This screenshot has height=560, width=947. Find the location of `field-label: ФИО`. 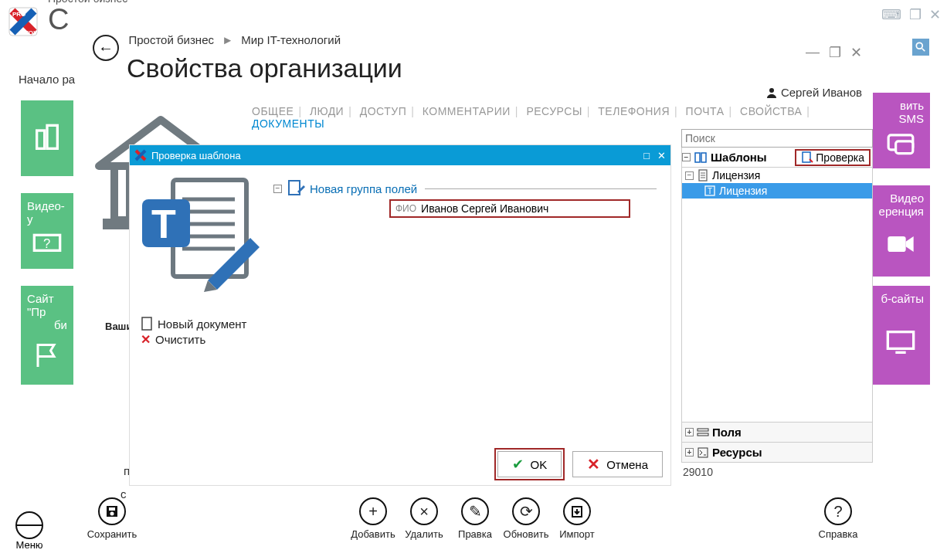

field-label: ФИО is located at coordinates (406, 209).